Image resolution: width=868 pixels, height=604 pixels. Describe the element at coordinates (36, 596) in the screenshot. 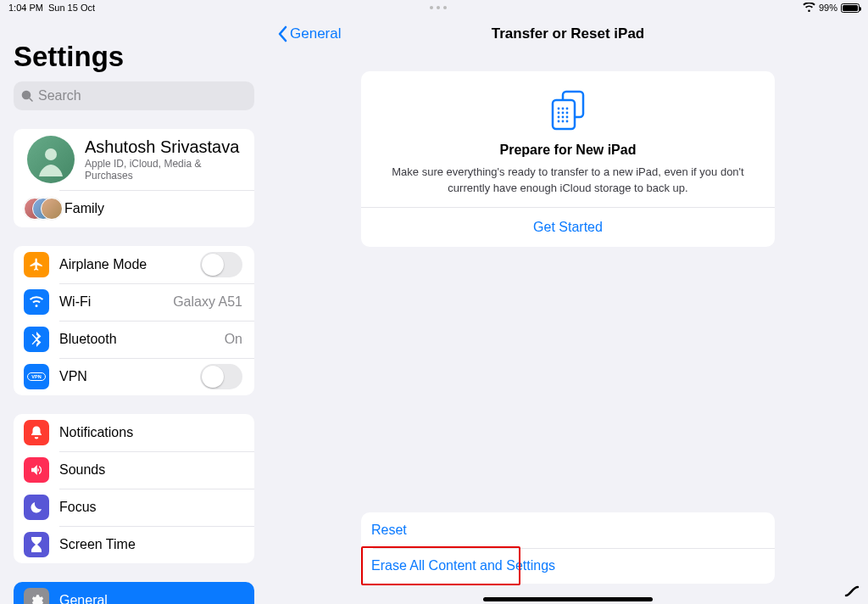

I see `gear-icon` at that location.